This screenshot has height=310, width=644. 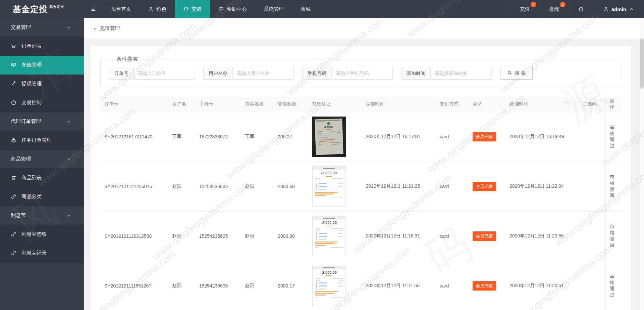 I want to click on realname-value: 赵阳, so click(x=250, y=285).